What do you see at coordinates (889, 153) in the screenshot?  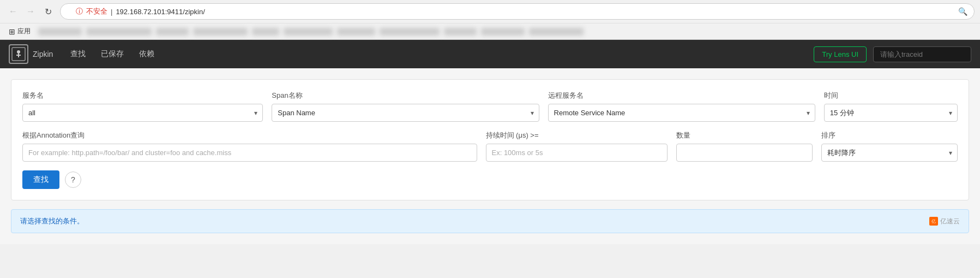 I see `sort-select: 耗时降序` at bounding box center [889, 153].